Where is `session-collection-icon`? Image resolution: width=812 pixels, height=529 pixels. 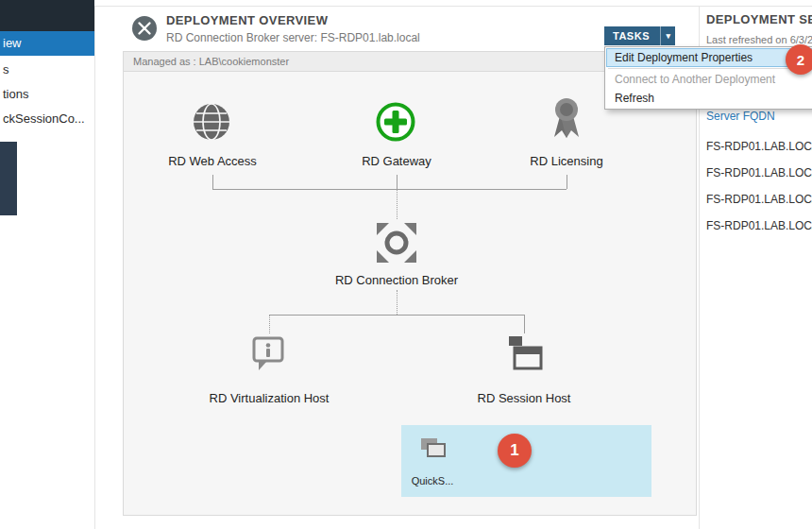 session-collection-icon is located at coordinates (433, 449).